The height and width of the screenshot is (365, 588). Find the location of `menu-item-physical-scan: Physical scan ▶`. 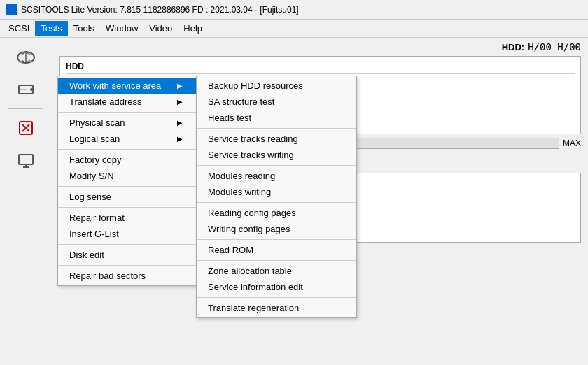

menu-item-physical-scan: Physical scan ▶ is located at coordinates (127, 123).